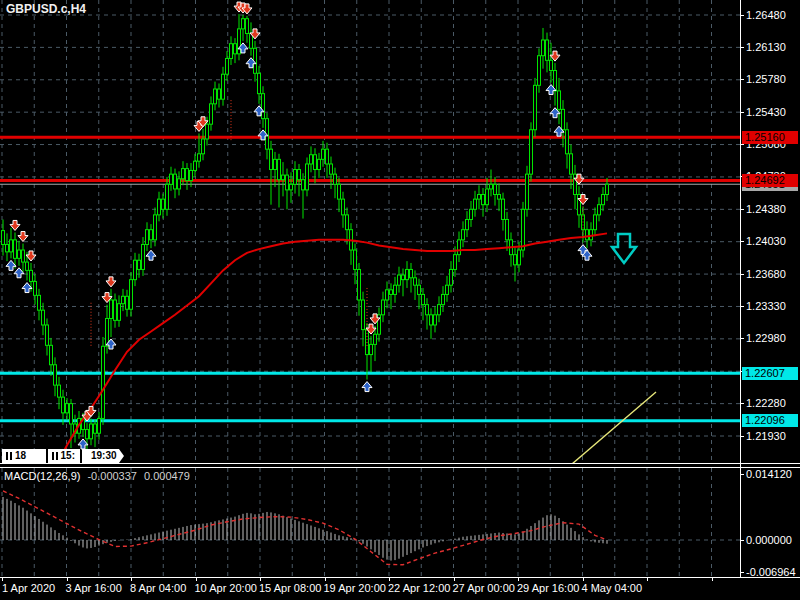  Describe the element at coordinates (97, 476) in the screenshot. I see `macd-indicator-label: MACD(12,26,9)-0.0003370.000479` at that location.